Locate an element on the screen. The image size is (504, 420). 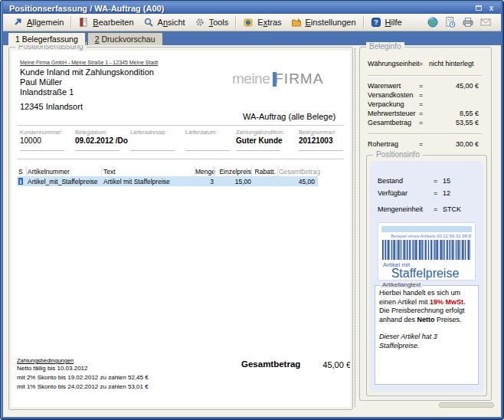
column-header-text: Text is located at coordinates (149, 172).